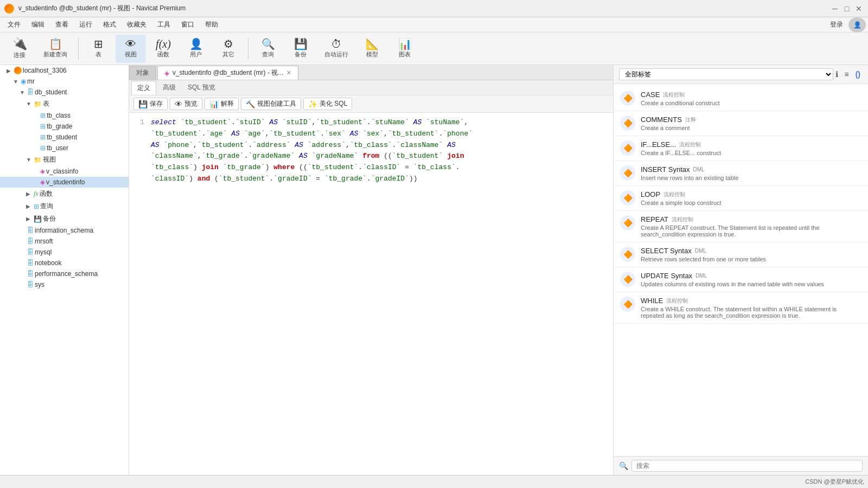 This screenshot has width=868, height=488. I want to click on info-icon: ℹ, so click(837, 74).